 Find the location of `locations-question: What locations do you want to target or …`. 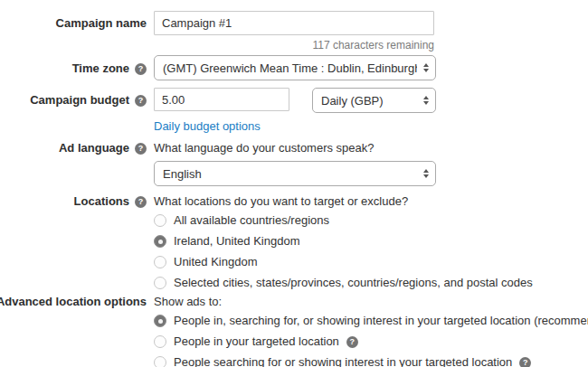

locations-question: What locations do you want to target or … is located at coordinates (371, 202).